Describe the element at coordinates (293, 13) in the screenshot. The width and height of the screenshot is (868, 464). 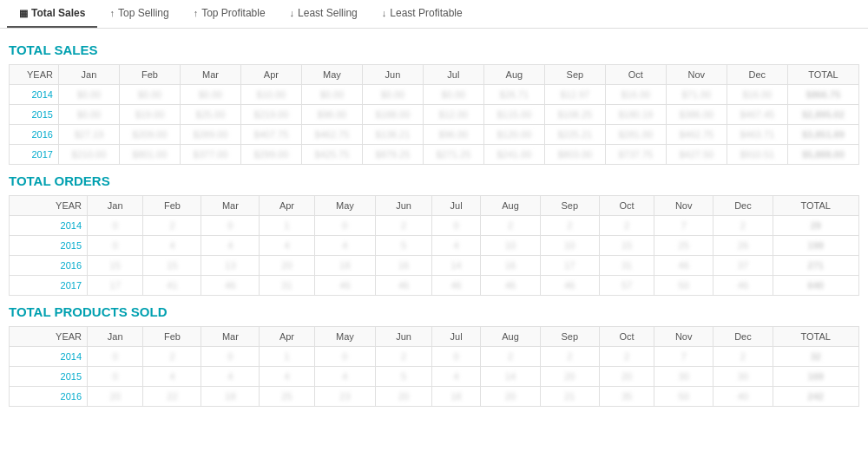
I see `tab-icon-least-selling: ↓` at that location.